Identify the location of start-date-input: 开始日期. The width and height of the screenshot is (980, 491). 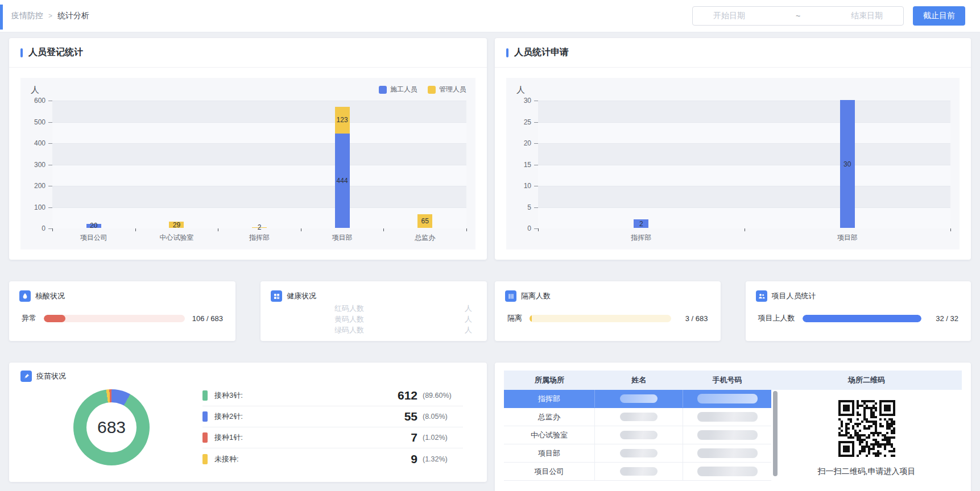
(729, 16).